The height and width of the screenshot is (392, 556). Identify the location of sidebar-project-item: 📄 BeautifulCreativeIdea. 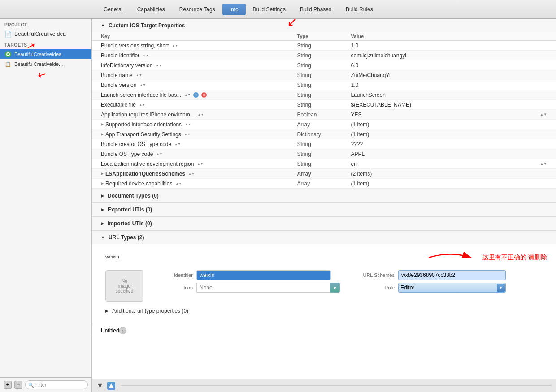
(46, 34).